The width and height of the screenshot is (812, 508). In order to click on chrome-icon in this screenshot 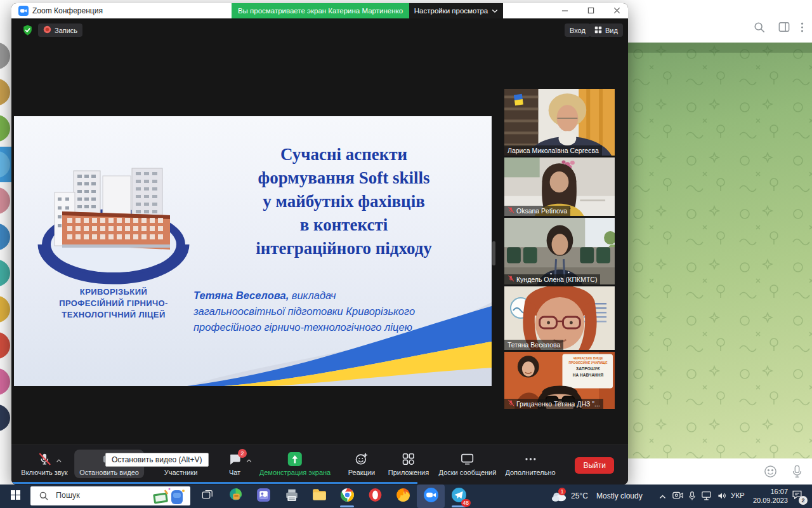, I will do `click(348, 497)`.